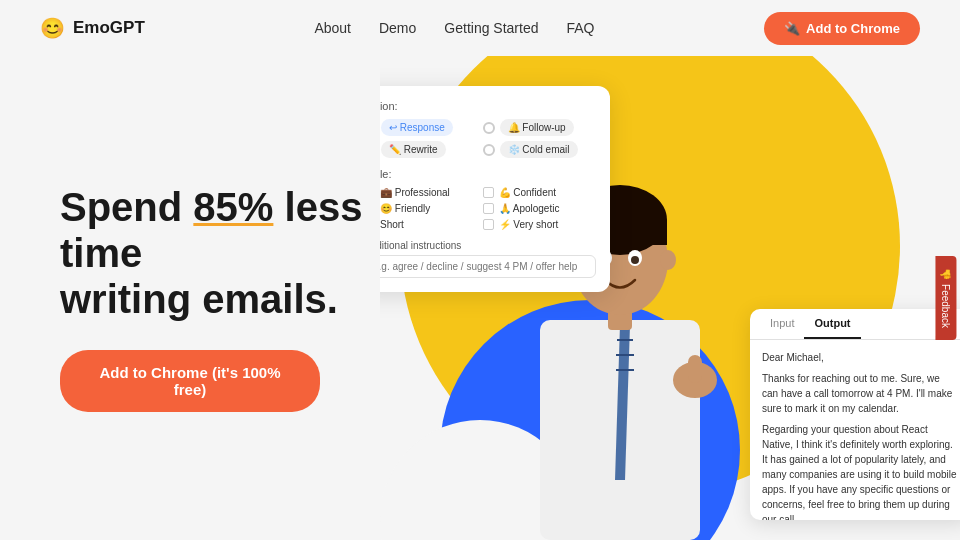  I want to click on highlight-percent: 85%, so click(233, 207).